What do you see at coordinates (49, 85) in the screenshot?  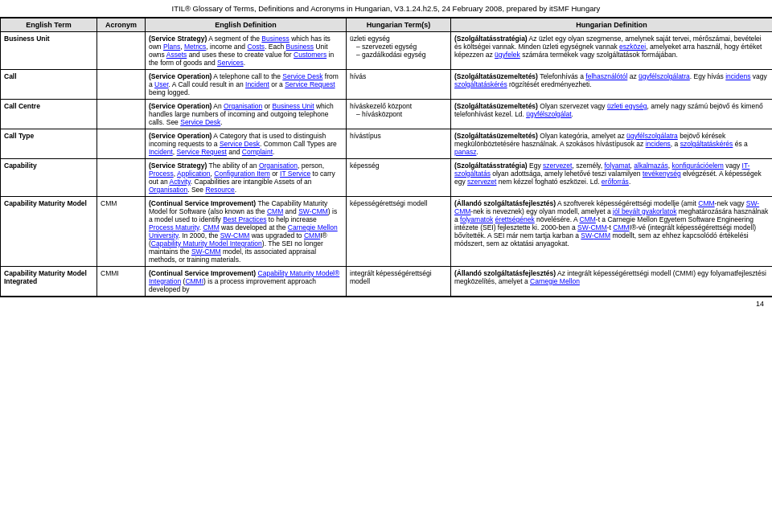 I see `cell-term: Call` at bounding box center [49, 85].